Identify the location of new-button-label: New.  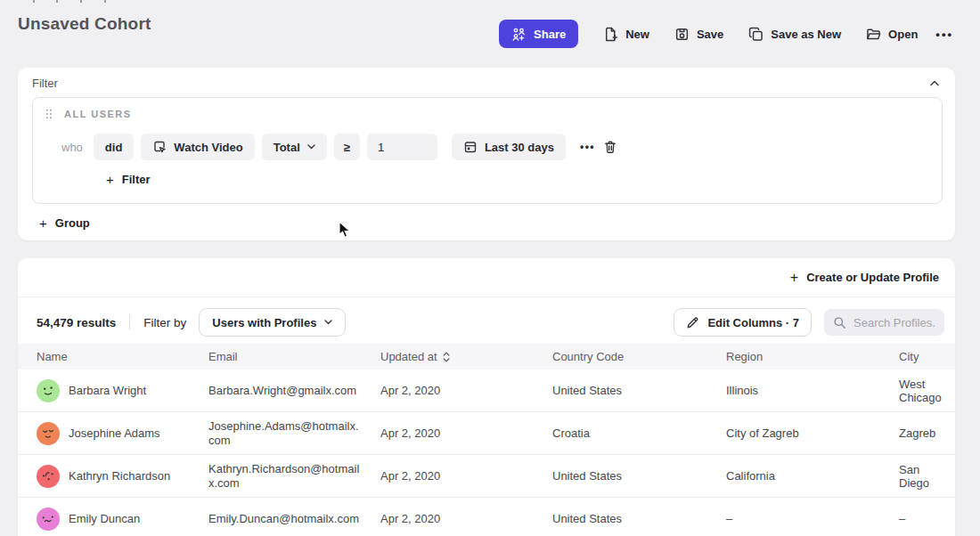
(638, 34).